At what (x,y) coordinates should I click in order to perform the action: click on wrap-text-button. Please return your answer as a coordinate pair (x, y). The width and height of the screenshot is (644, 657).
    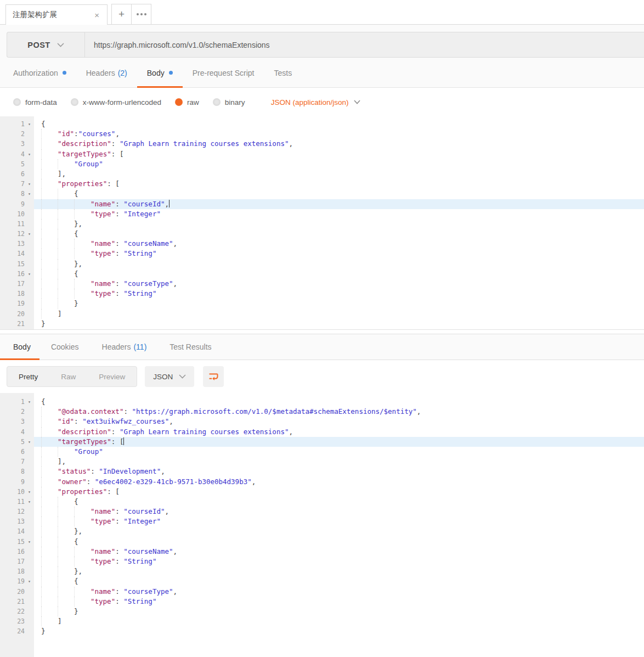
    Looking at the image, I should click on (213, 377).